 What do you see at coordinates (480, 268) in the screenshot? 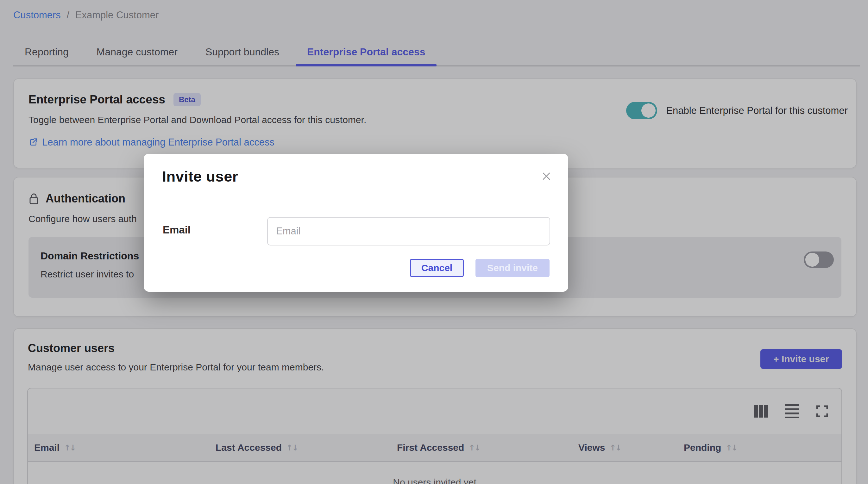
I see `modal-actions: Cancel Send invite` at bounding box center [480, 268].